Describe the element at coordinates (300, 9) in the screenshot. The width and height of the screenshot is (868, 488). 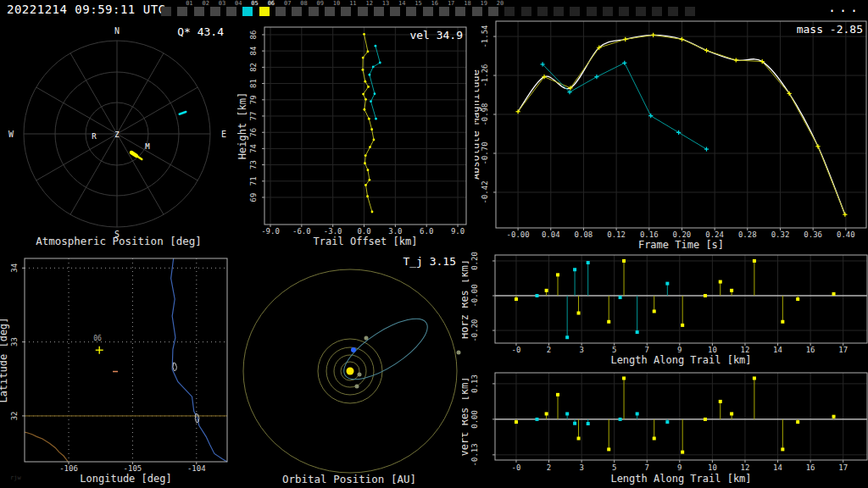
I see `frame-button-08: 08` at that location.